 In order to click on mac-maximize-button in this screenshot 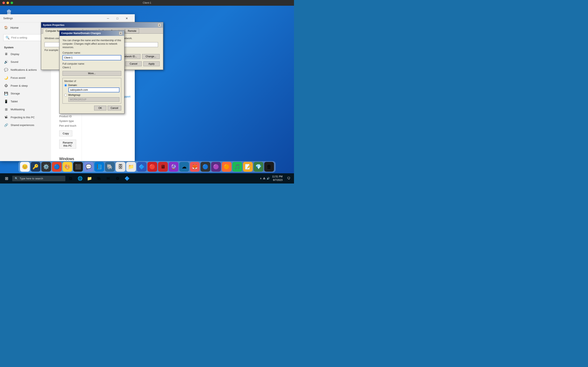, I will do `click(12, 3)`.